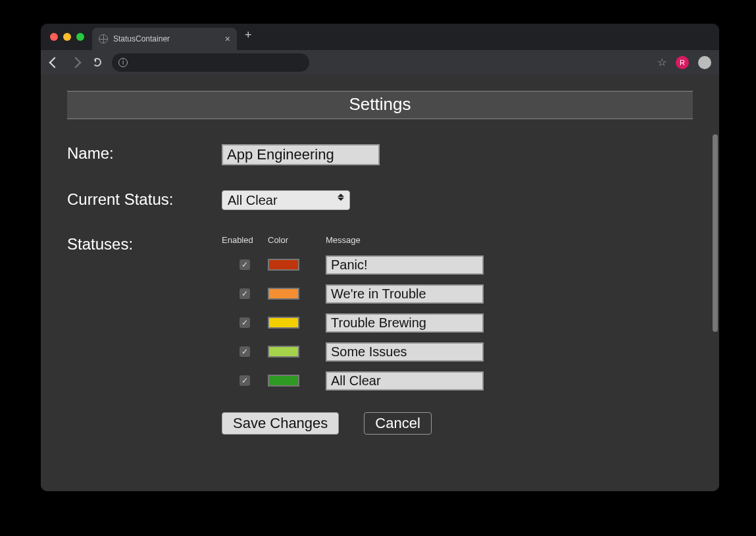 The height and width of the screenshot is (536, 756). What do you see at coordinates (411, 240) in the screenshot?
I see `col-header-message: Message` at bounding box center [411, 240].